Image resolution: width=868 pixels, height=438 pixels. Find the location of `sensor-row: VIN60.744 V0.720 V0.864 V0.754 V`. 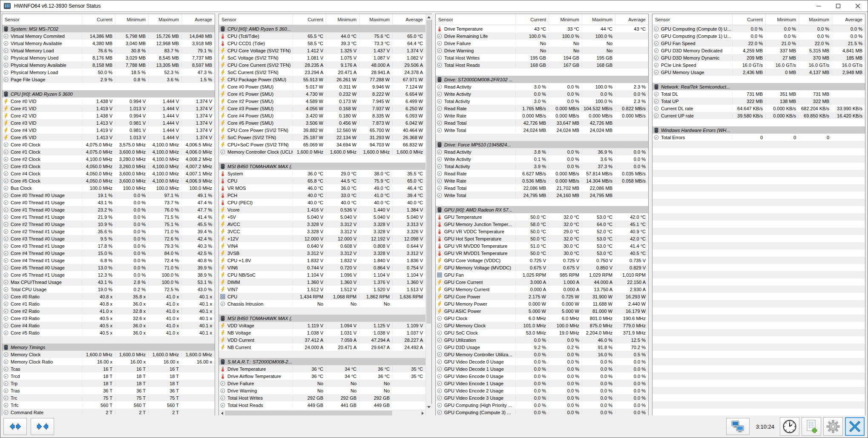

sensor-row: VIN60.744 V0.720 V0.864 V0.754 V is located at coordinates (322, 267).